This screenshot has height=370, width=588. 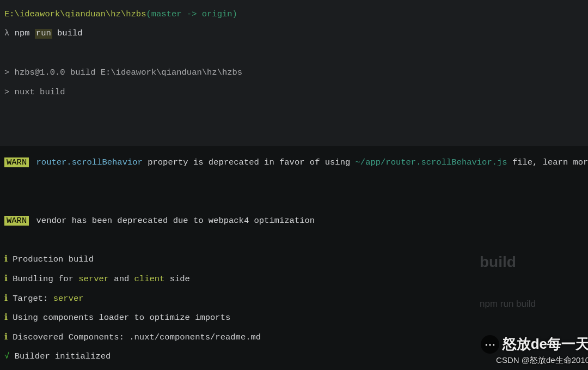 I want to click on info-production: Production build, so click(x=53, y=259).